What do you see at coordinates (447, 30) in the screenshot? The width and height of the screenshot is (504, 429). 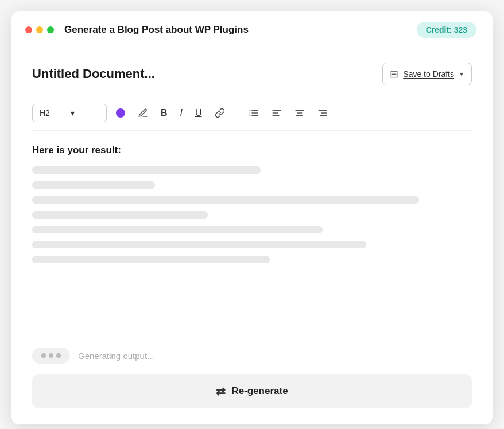 I see `credit-badge: Credit: 323` at bounding box center [447, 30].